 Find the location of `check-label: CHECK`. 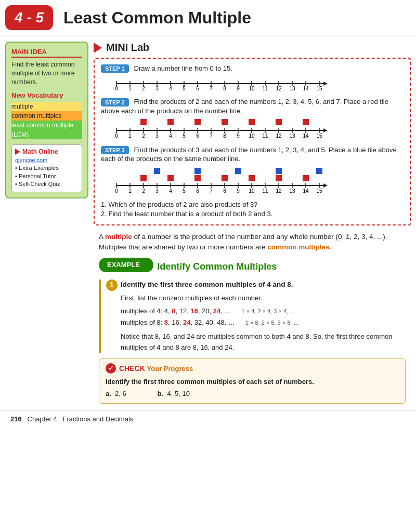

check-label: CHECK is located at coordinates (132, 369).